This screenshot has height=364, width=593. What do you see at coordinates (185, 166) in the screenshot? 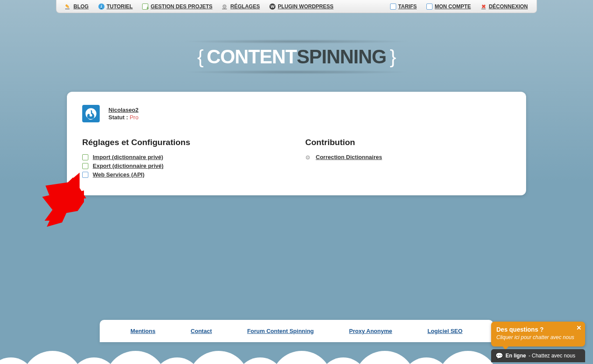
I see `list-item: Export (dictionnaire privé)` at bounding box center [185, 166].